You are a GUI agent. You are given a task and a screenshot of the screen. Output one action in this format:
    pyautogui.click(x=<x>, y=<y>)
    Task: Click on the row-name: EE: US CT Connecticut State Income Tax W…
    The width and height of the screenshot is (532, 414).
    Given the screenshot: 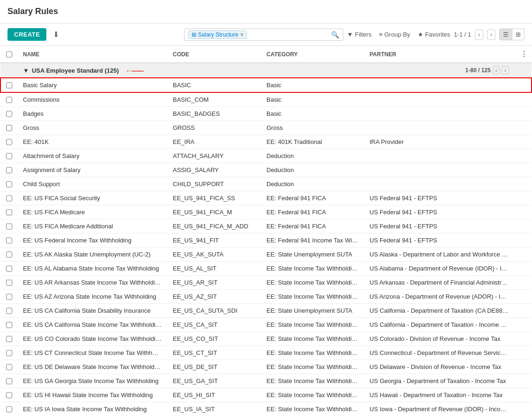 What is the action you would take?
    pyautogui.click(x=92, y=353)
    